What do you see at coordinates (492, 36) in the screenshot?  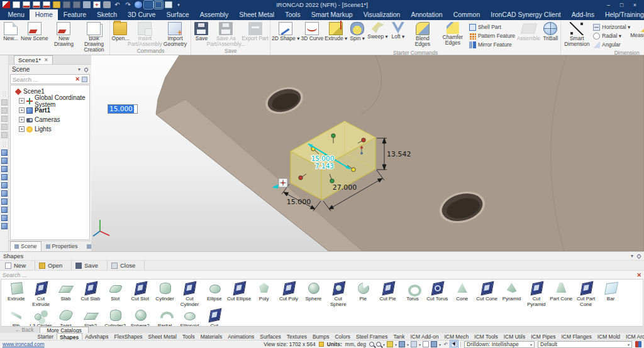 I see `pattern-feature-button: Pattern Feature` at bounding box center [492, 36].